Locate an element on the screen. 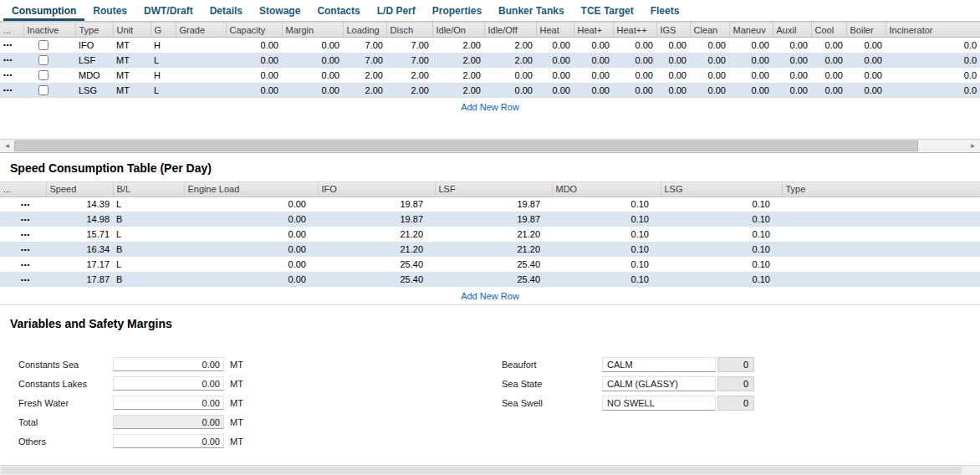  cell-speed: 16.34 is located at coordinates (79, 249).